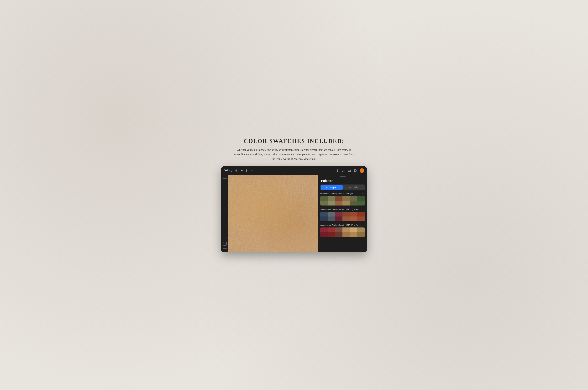  What do you see at coordinates (331, 219) in the screenshot?
I see `swatch-2-2-bot` at bounding box center [331, 219].